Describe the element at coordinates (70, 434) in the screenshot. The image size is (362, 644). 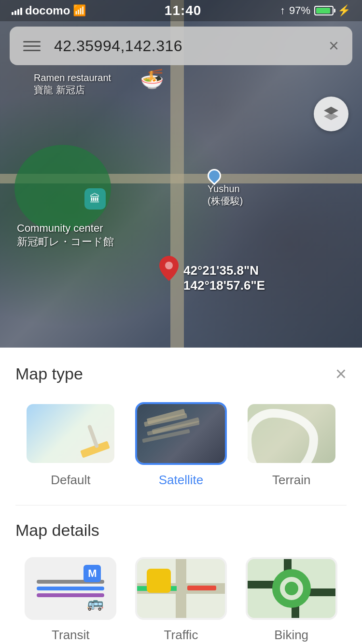
I see `default-thumbnail` at that location.